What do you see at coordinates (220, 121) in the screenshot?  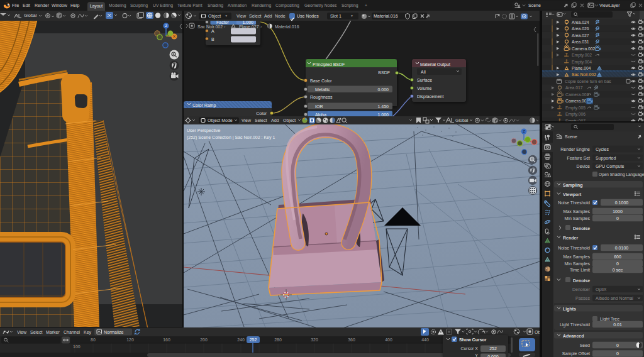 I see `svg-text: Object Mode` at bounding box center [220, 121].